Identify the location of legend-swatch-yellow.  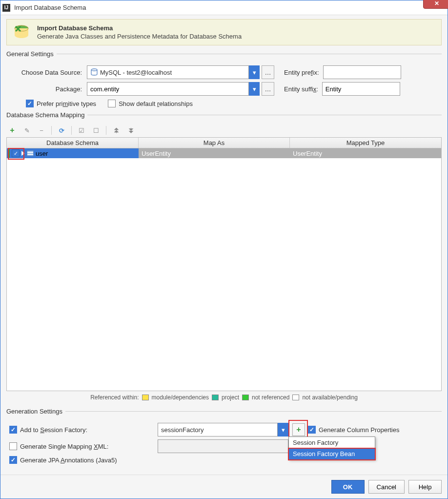
(145, 397).